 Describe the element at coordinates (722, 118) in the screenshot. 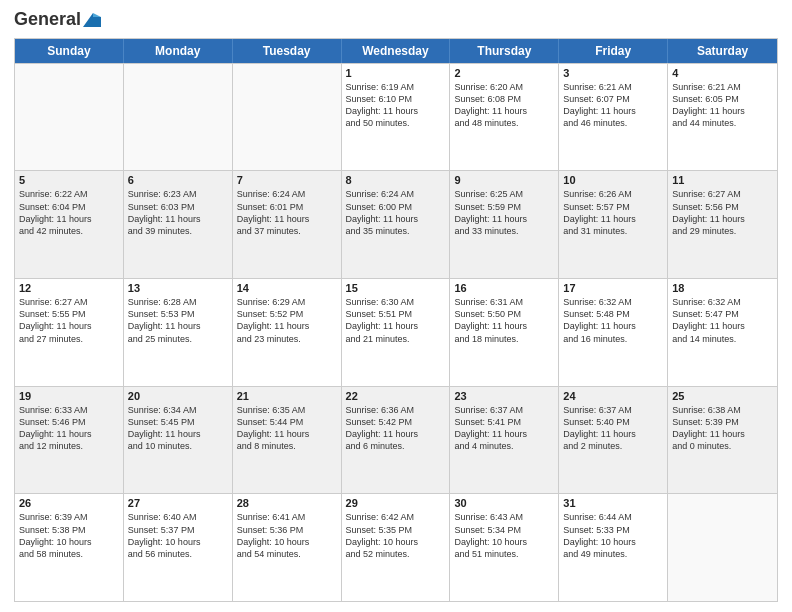

I see `cal-cell: 4Sunrise: 6:21 AM Sunset: 6:05 PM Daylig…` at that location.